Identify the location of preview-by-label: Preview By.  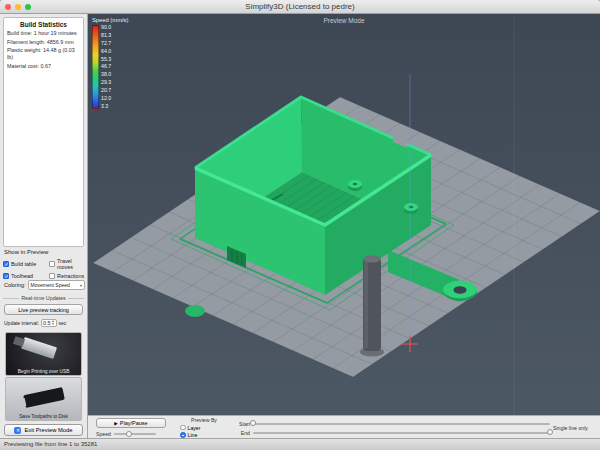
(204, 420).